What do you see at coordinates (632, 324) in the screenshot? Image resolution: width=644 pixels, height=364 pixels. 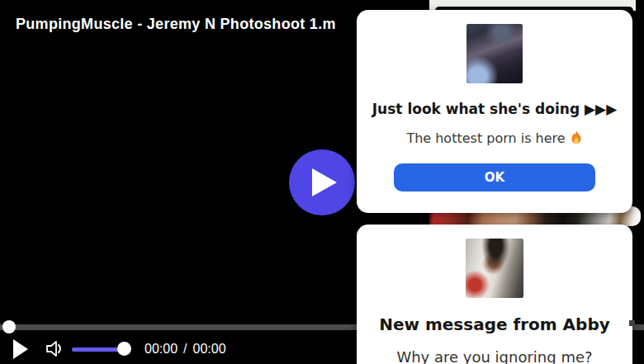 I see `scrollbar-dot` at bounding box center [632, 324].